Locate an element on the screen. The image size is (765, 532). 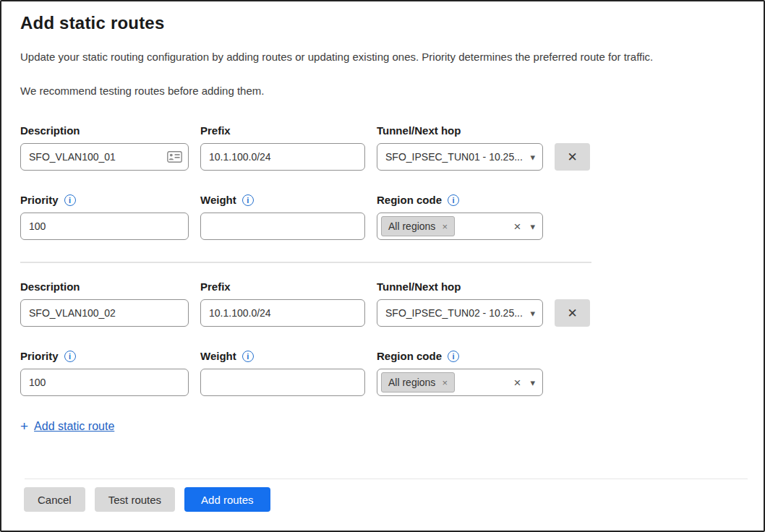
tunnel-select-value: SFO_IPSEC_TUN01 - 10.25... is located at coordinates (455, 157).